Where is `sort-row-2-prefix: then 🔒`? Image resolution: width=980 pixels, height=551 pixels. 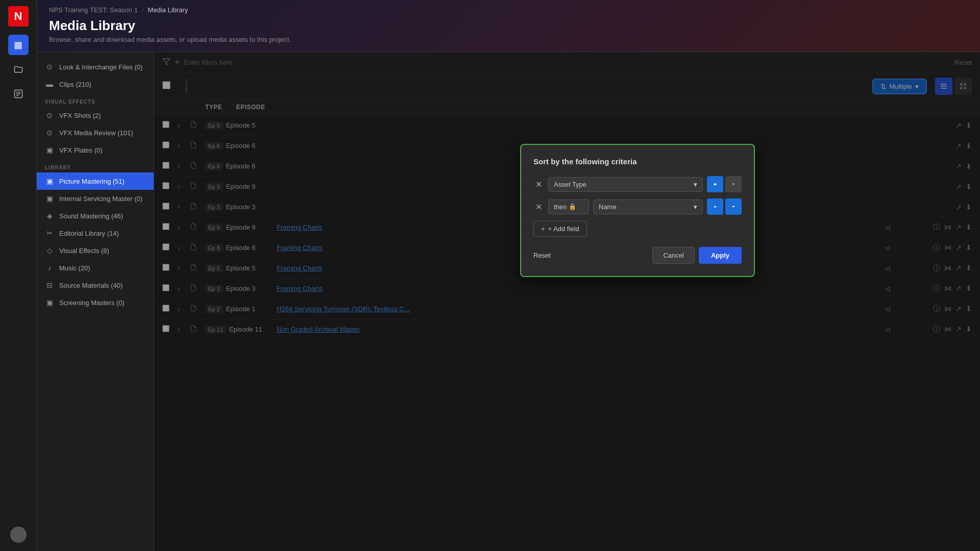
sort-row-2-prefix: then 🔒 is located at coordinates (569, 207).